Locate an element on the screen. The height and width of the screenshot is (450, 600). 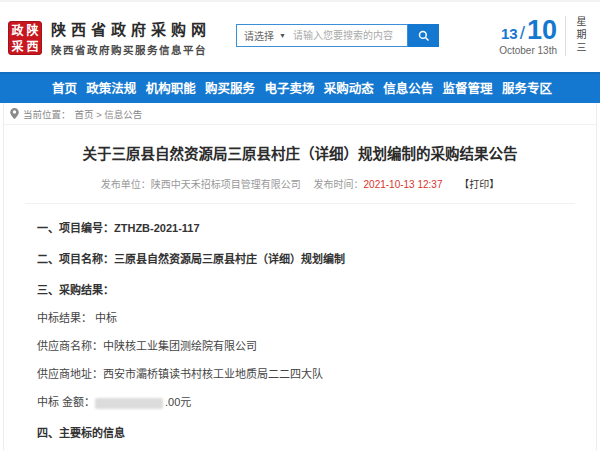
nav-item-home: 首页 is located at coordinates (64, 88).